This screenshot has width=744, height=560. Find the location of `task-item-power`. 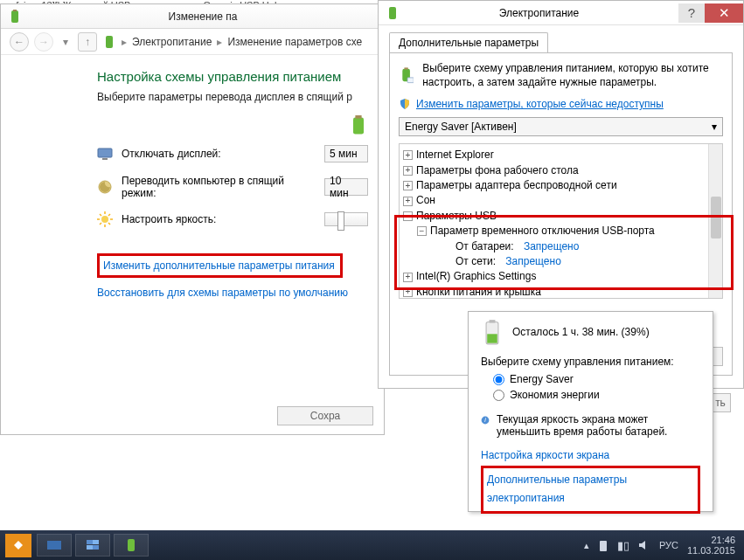

task-item-power is located at coordinates (131, 545).